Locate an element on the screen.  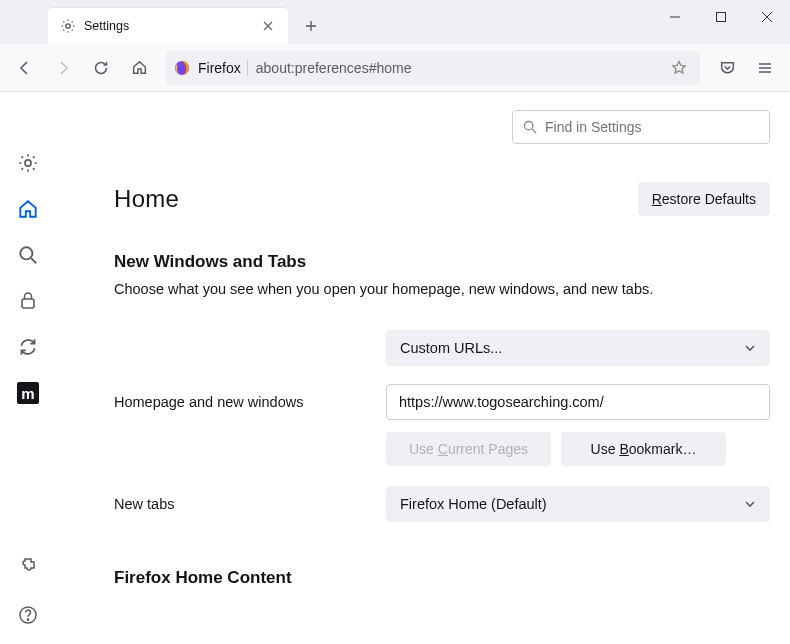
browser-tab-settings: Settings is located at coordinates (168, 26).